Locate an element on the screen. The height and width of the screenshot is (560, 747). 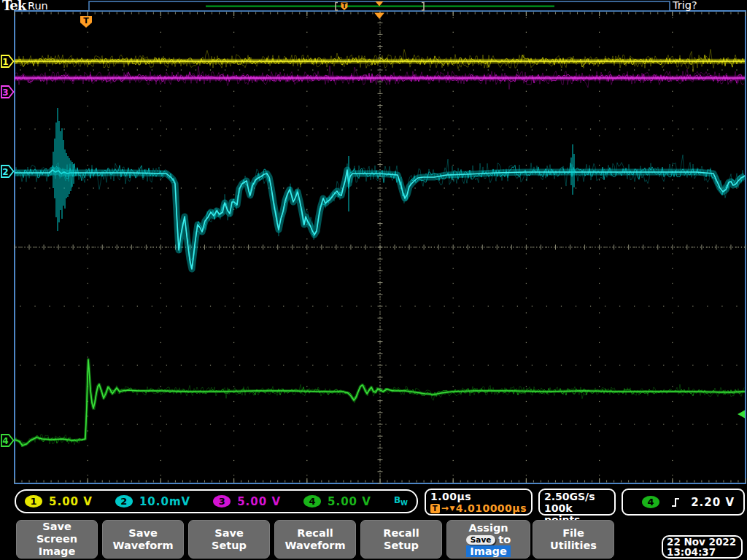
ch4-ground-marker: 4 is located at coordinates (7, 440).